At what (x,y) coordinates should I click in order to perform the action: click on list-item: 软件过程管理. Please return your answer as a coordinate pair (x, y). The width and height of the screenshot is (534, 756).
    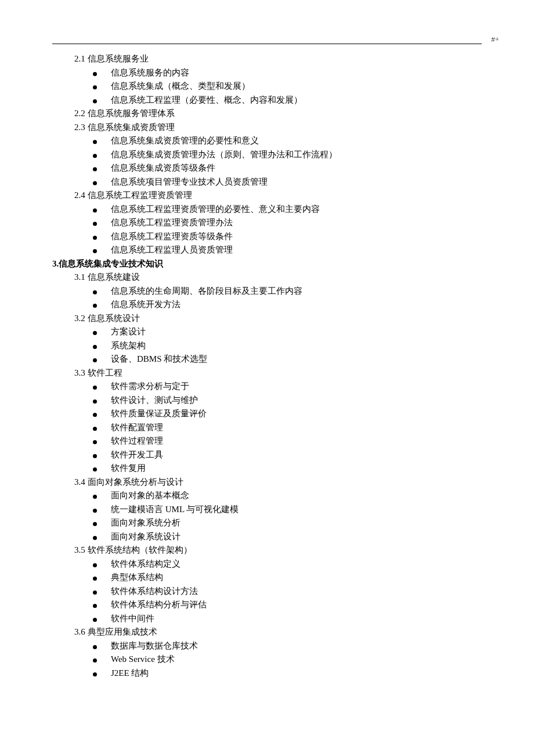
    Looking at the image, I should click on (267, 441).